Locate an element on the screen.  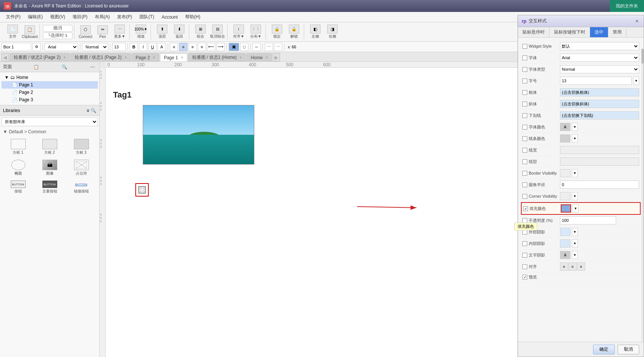
widget-style-select: 默认 is located at coordinates (599, 46).